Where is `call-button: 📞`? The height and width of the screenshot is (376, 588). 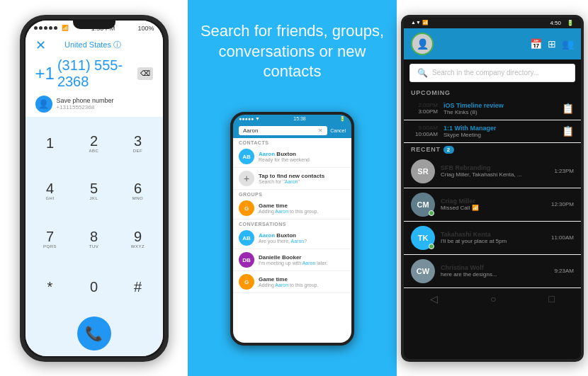 call-button: 📞 is located at coordinates (94, 334).